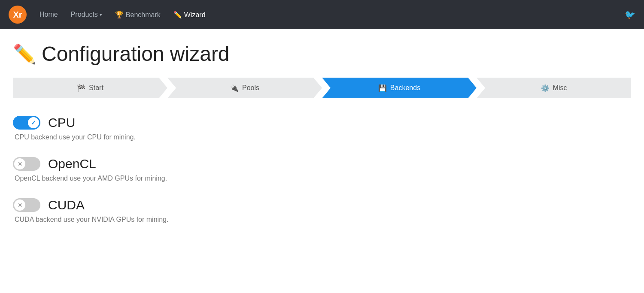 The height and width of the screenshot is (293, 644). What do you see at coordinates (322, 169) in the screenshot?
I see `backend-opencl: ✕ OpenCL OpenCL backend use your AMD GPU…` at bounding box center [322, 169].